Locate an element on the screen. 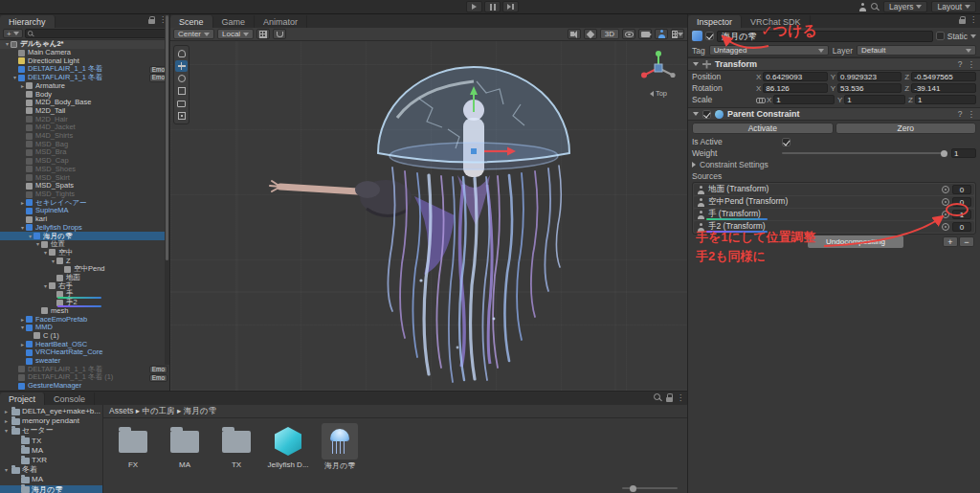 The width and height of the screenshot is (980, 493). zero-button: Zero is located at coordinates (906, 128).